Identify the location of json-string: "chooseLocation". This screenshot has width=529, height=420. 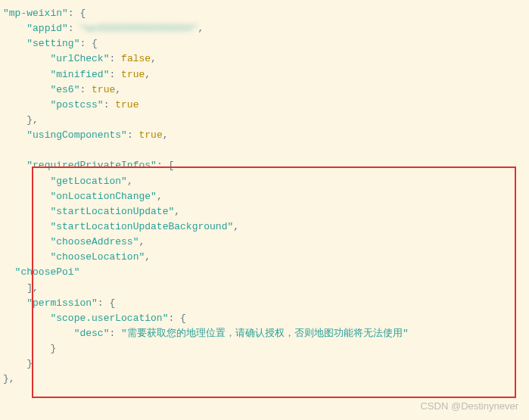
(97, 257).